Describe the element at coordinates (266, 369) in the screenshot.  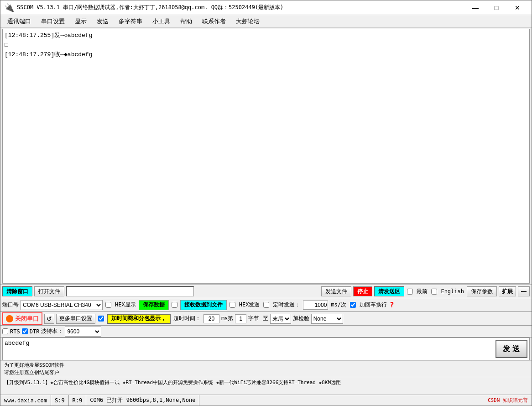
I see `promo-area: 为了更好地发展SSCOM软件 请您注册嘉立创结尾客户` at that location.